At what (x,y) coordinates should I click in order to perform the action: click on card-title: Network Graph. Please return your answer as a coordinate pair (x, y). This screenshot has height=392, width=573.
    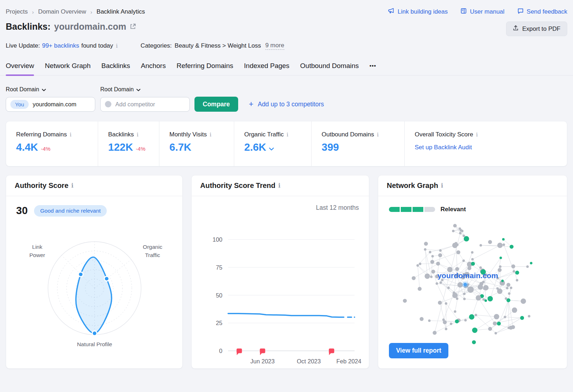
    Looking at the image, I should click on (413, 185).